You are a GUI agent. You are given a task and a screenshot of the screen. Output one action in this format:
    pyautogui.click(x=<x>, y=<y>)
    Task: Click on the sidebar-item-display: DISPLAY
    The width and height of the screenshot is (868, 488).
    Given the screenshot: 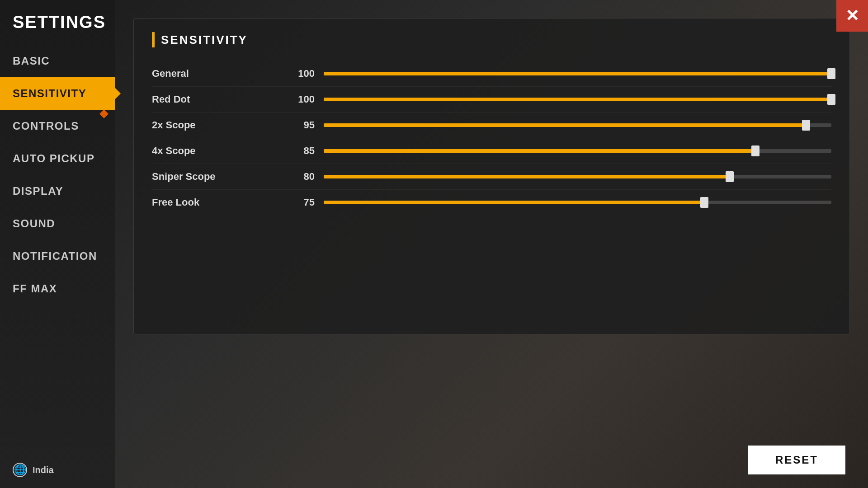 What is the action you would take?
    pyautogui.click(x=58, y=191)
    